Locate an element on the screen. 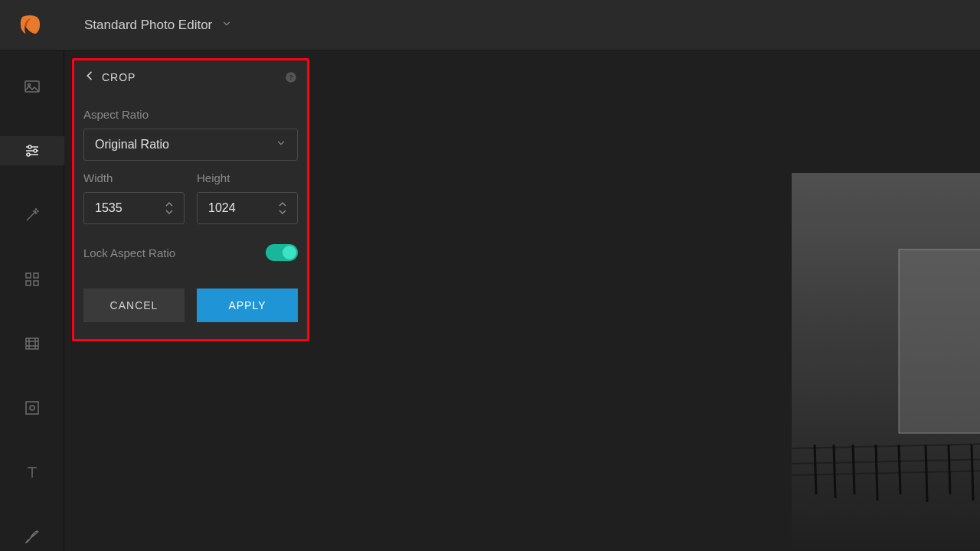 This screenshot has width=980, height=551. lock-aspect-toggle is located at coordinates (282, 253).